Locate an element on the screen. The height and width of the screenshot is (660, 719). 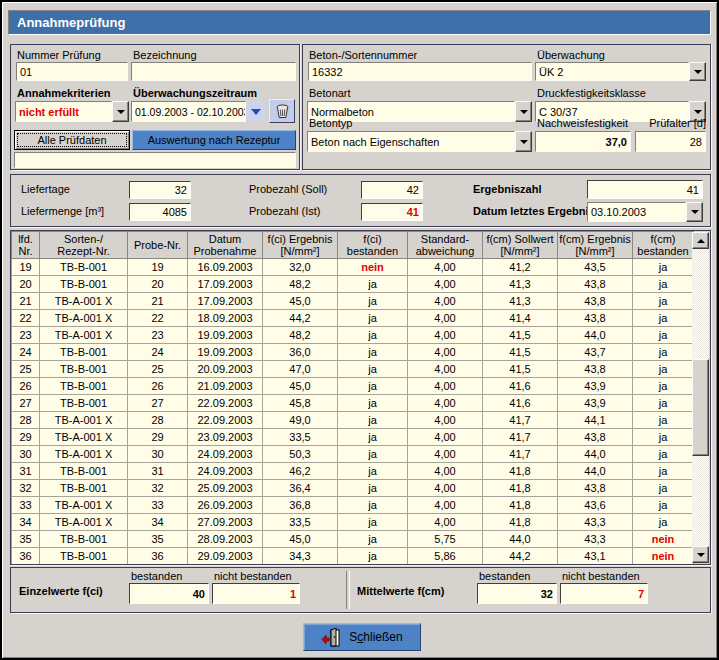
scroll-down-button is located at coordinates (700, 554).